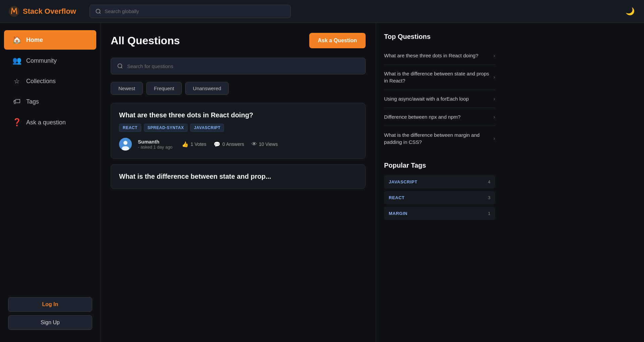 Image resolution: width=644 pixels, height=342 pixels. I want to click on nav-collections: ☆ Collections, so click(50, 81).